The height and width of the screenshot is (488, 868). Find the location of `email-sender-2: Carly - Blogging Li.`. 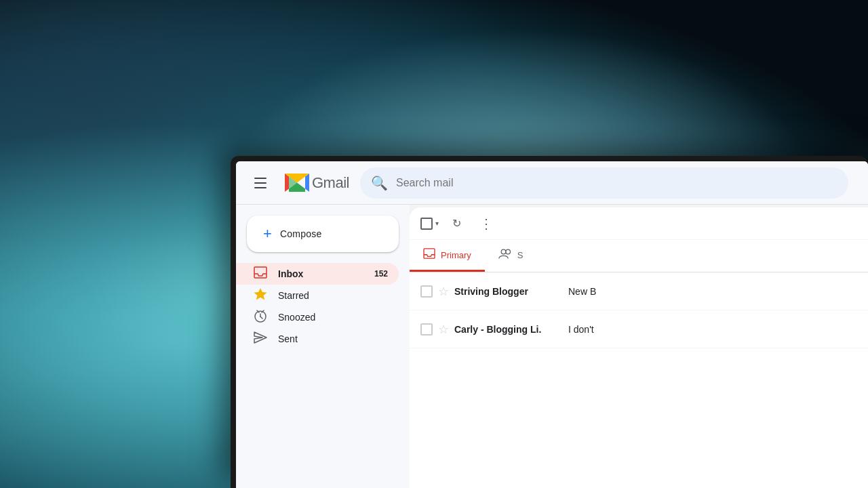

email-sender-2: Carly - Blogging Li. is located at coordinates (509, 329).